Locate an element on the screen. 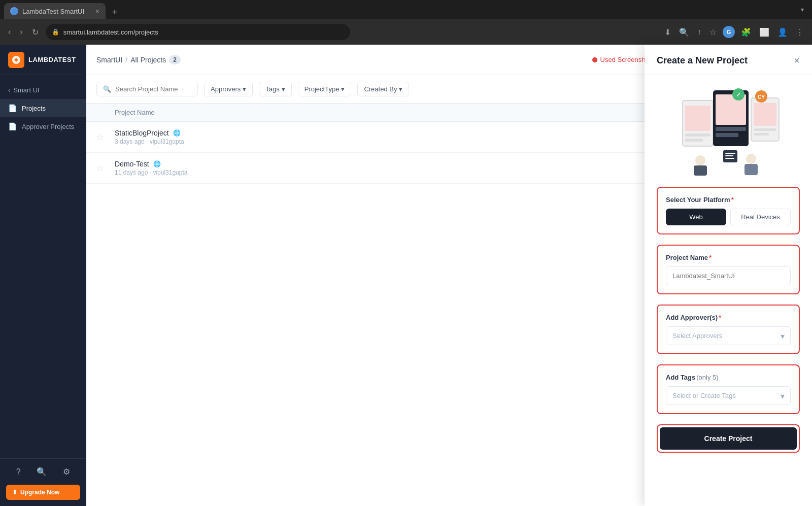 Image resolution: width=812 pixels, height=506 pixels. new-tab-button: + is located at coordinates (115, 12).